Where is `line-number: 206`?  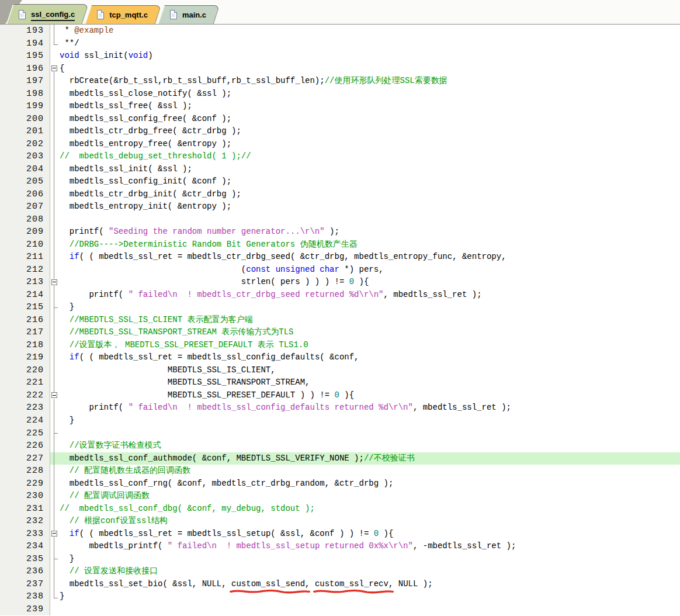
line-number: 206 is located at coordinates (25, 195).